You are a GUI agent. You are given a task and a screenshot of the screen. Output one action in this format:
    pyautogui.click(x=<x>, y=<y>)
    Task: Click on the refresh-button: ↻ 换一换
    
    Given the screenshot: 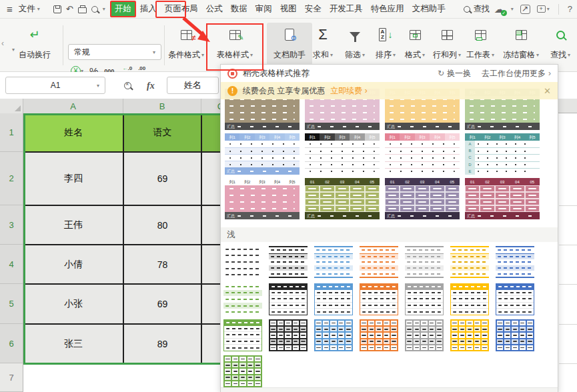 What is the action you would take?
    pyautogui.click(x=454, y=73)
    